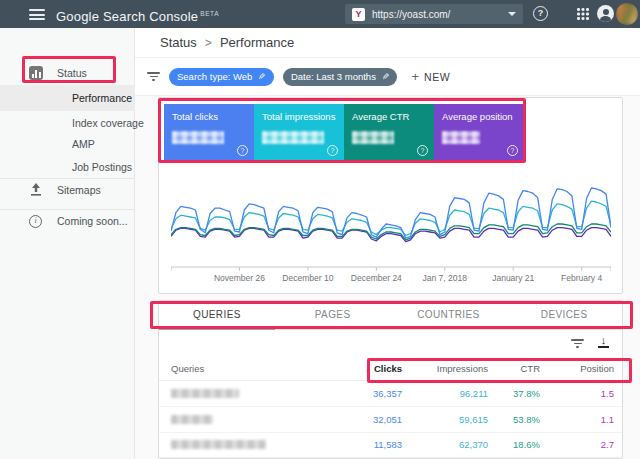 This screenshot has height=459, width=640. What do you see at coordinates (68, 123) in the screenshot?
I see `sidebar-item-index-coverage: Index coverage` at bounding box center [68, 123].